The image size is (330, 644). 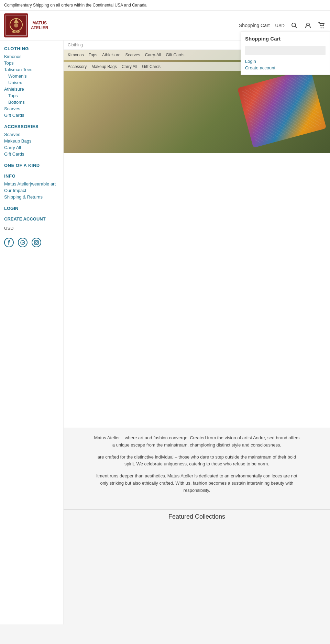 What do you see at coordinates (16, 25) in the screenshot?
I see `logo-image: MATUS` at bounding box center [16, 25].